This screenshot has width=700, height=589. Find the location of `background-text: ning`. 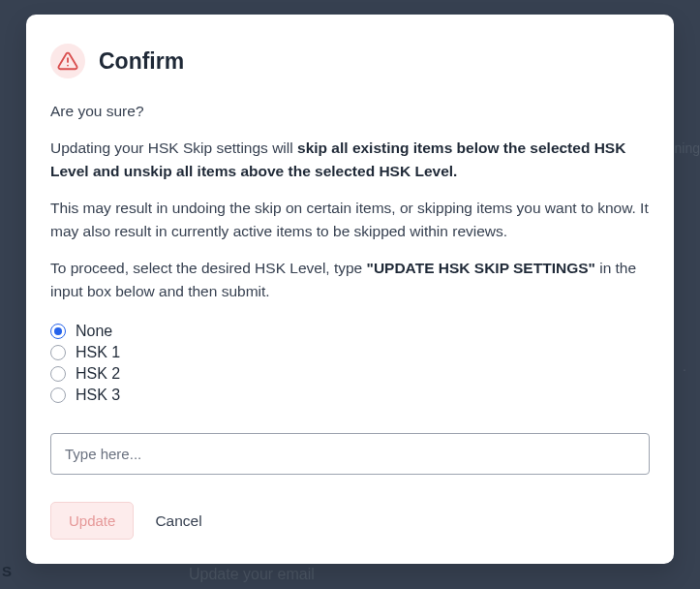

background-text: ning is located at coordinates (687, 148).